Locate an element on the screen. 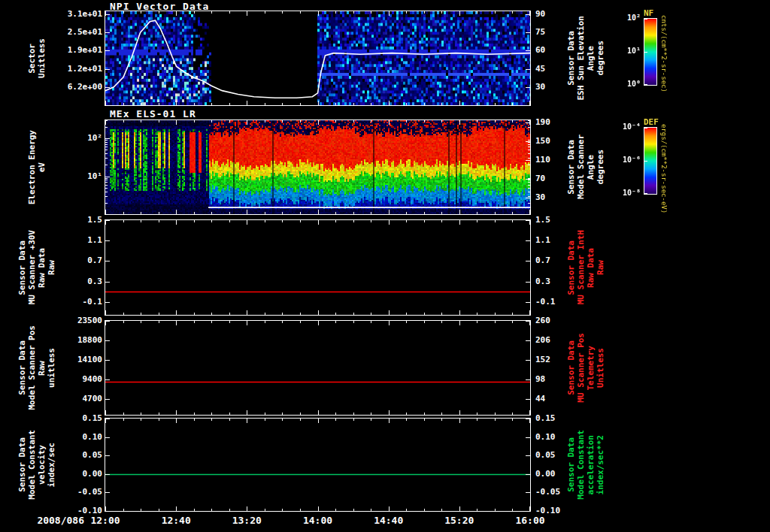 This screenshot has width=770, height=532. model-constant-velocity-right-axis-label-line: Sensor Data is located at coordinates (571, 464).